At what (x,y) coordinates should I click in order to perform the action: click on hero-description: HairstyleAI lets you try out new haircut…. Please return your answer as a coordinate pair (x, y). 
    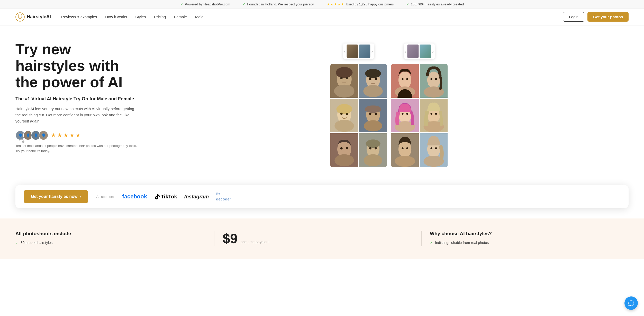
    Looking at the image, I should click on (77, 115).